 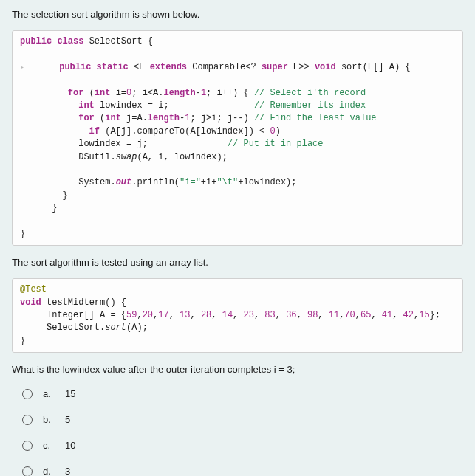 I want to click on option-letter: d., so click(x=48, y=471).